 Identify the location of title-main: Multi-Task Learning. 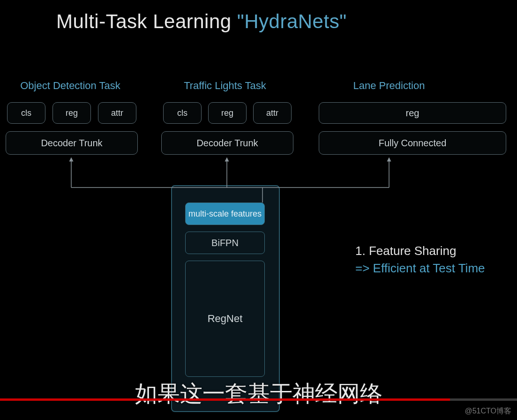
(144, 22).